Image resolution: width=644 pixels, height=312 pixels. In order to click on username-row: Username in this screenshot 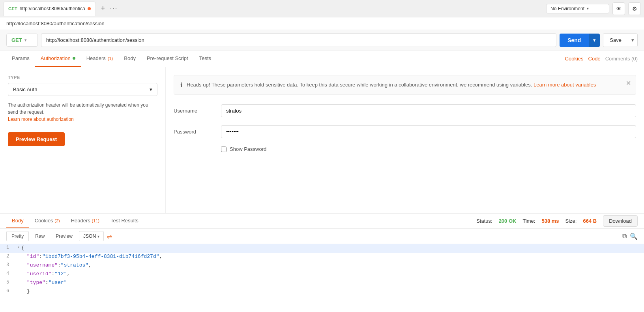, I will do `click(405, 111)`.